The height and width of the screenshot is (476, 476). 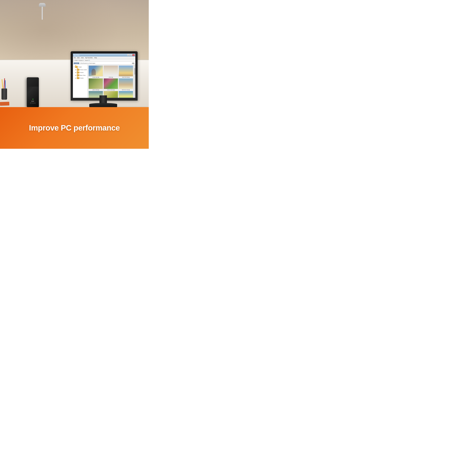 What do you see at coordinates (76, 72) in the screenshot?
I see `expand-arrow-friends: ▶` at bounding box center [76, 72].